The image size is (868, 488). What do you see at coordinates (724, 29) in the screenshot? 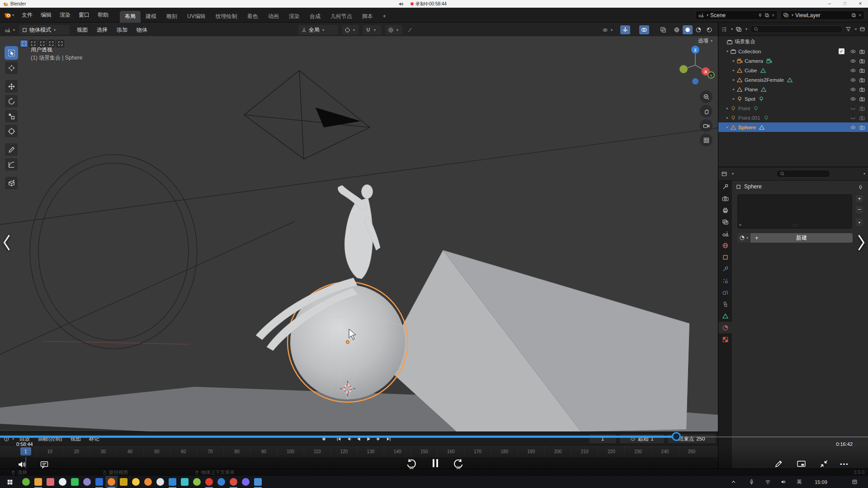
I see `outliner-editor-icon` at bounding box center [724, 29].